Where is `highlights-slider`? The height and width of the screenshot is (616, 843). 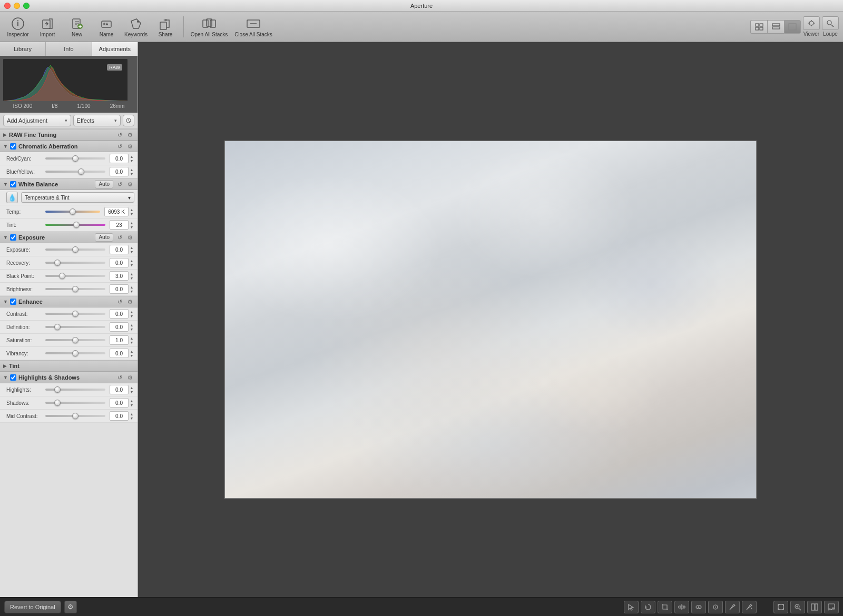 highlights-slider is located at coordinates (75, 390).